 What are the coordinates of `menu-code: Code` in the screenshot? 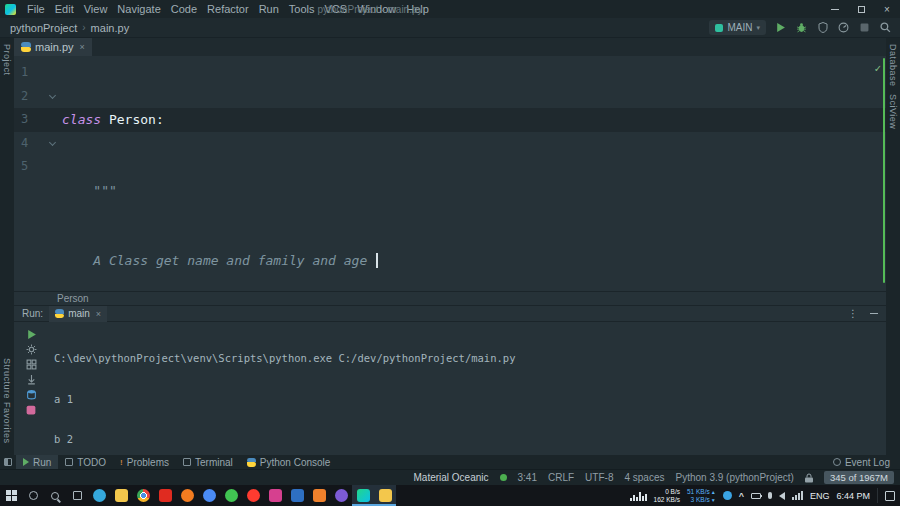 It's located at (184, 9).